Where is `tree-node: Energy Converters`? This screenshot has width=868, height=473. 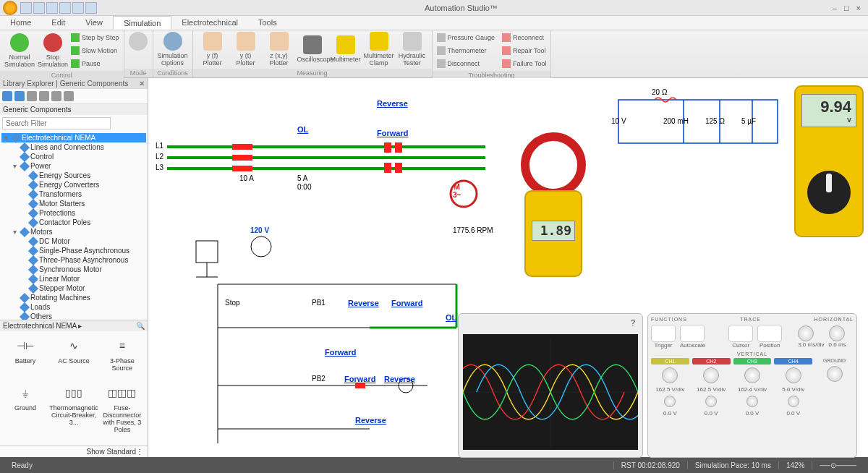
tree-node: Energy Converters is located at coordinates (74, 185).